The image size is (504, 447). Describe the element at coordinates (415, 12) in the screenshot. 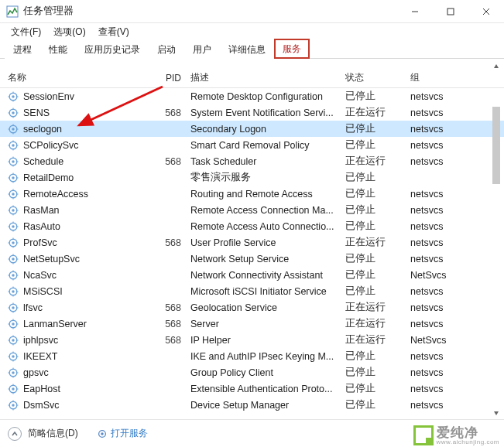

I see `minimize-button` at that location.